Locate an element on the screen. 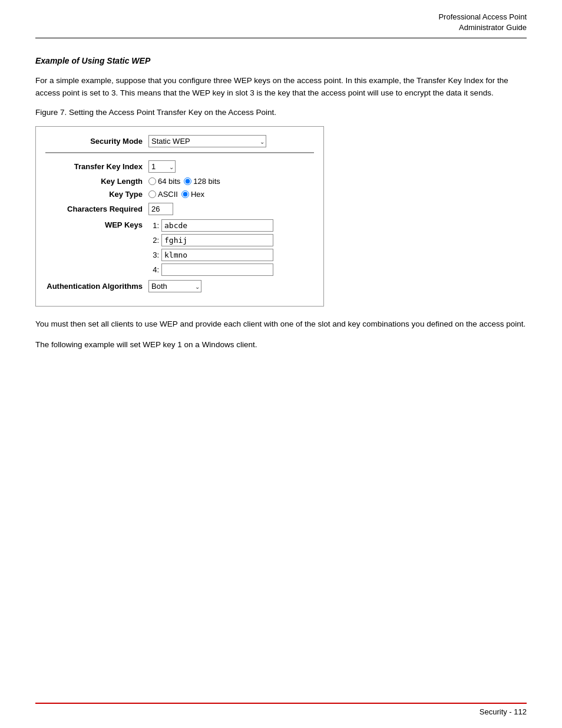 The width and height of the screenshot is (562, 728). wep-keys-row: WEP Keys 1: 2: 3: 4: is located at coordinates (180, 248).